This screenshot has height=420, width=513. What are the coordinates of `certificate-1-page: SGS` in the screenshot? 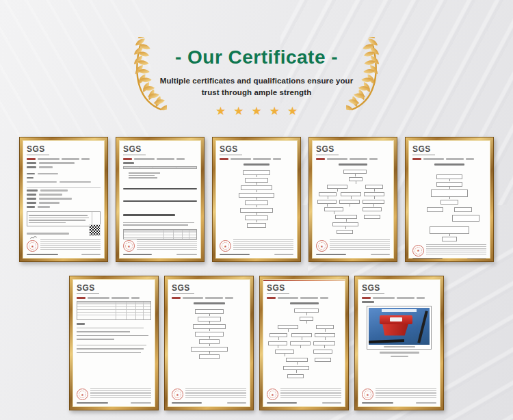 It's located at (64, 200).